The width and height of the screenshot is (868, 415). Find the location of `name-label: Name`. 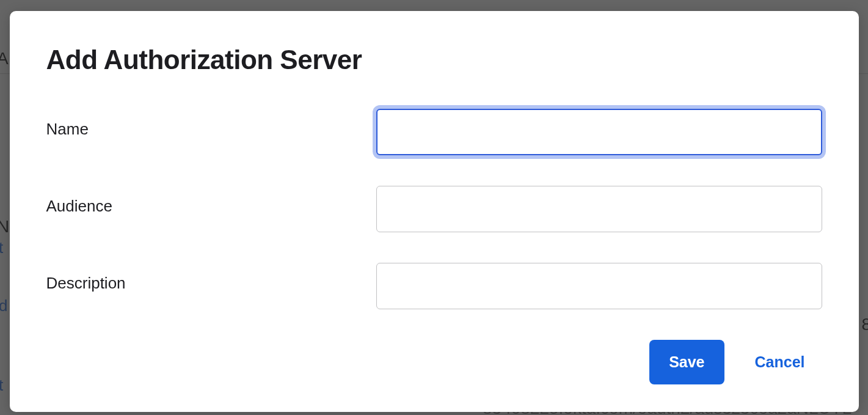

name-label: Name is located at coordinates (211, 123).